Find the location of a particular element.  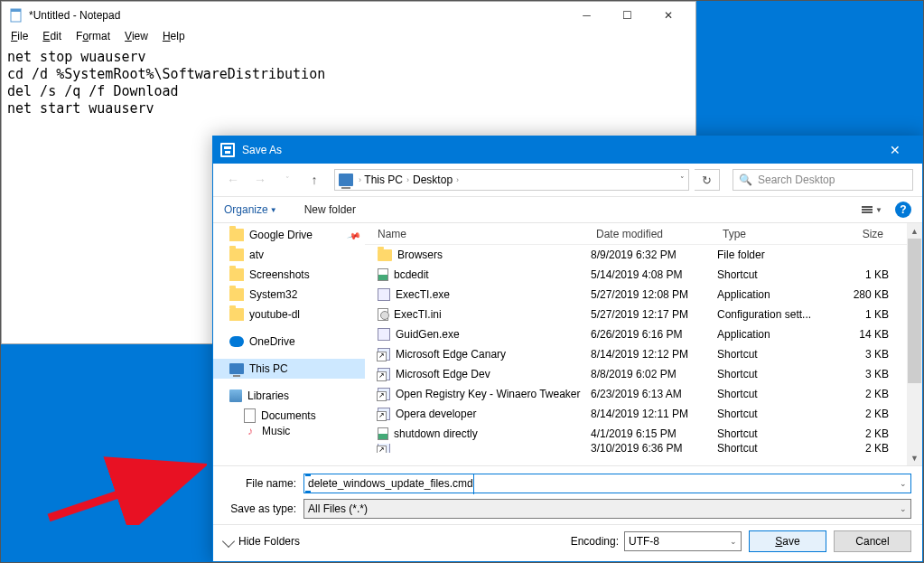

file-date: 6/23/2019 6:13 AM is located at coordinates (654, 394).